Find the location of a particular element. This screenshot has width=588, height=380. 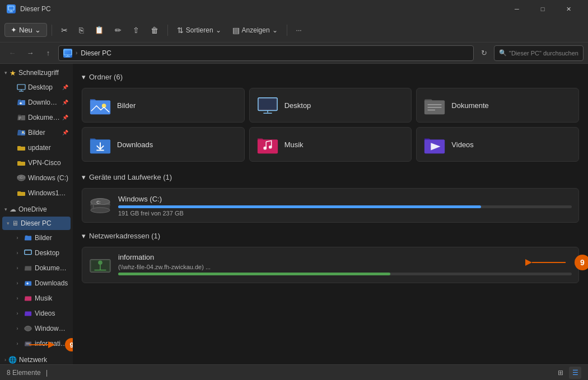

status-item-count: 8 Elemente is located at coordinates (24, 373).